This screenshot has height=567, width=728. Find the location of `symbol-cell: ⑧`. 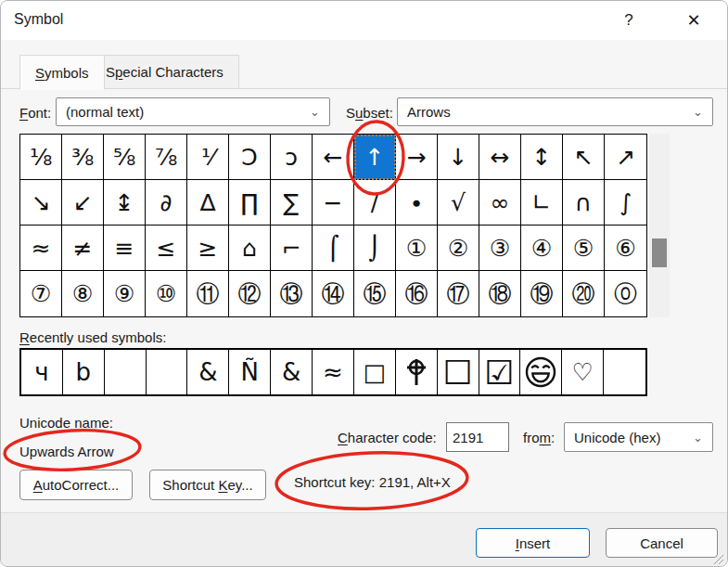

symbol-cell: ⑧ is located at coordinates (83, 293).